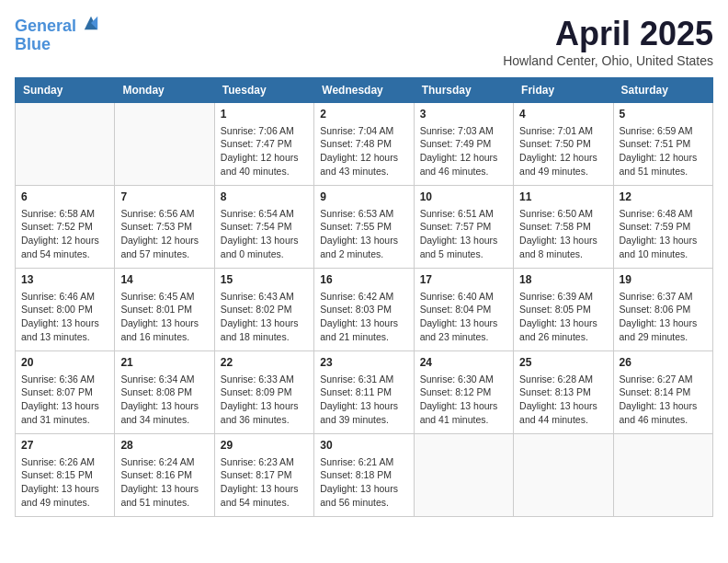 This screenshot has height=563, width=728. Describe the element at coordinates (165, 310) in the screenshot. I see `calendar-cell: 14Sunrise: 6:45 AM Sunset: 8:01 PM Dayli…` at that location.